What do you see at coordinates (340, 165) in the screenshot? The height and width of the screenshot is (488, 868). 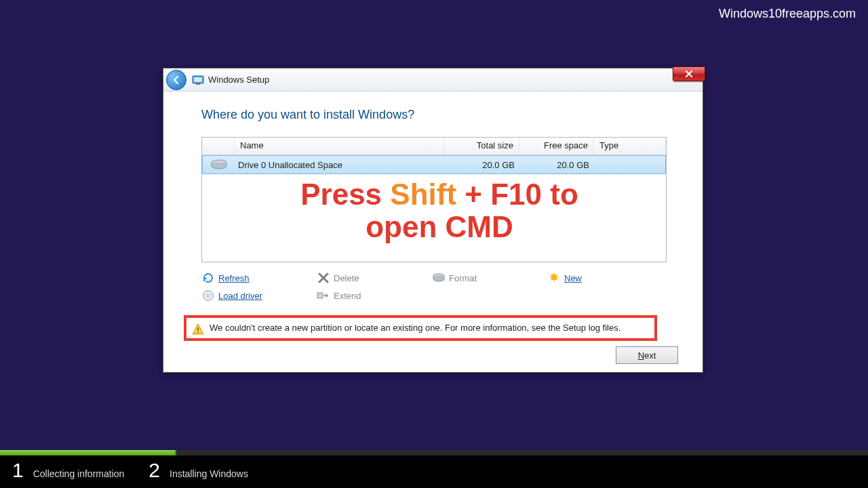 I see `row-name: Drive 0 Unallocated Space` at bounding box center [340, 165].